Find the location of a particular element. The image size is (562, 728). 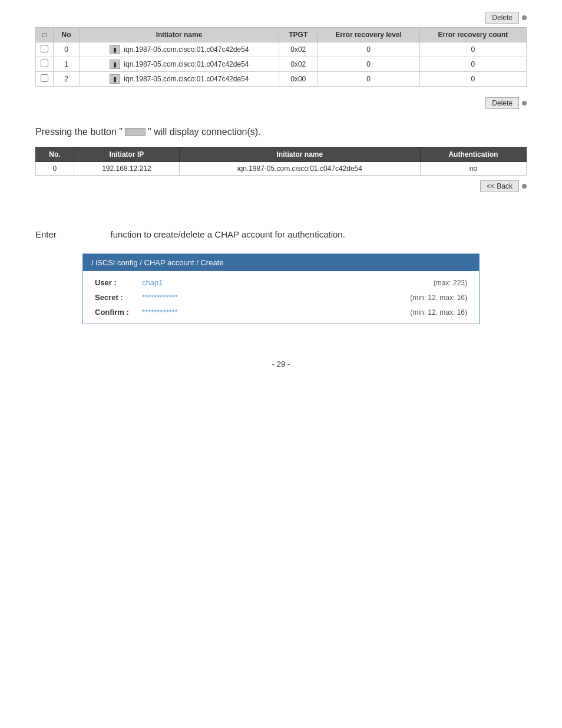

row-0-erl: 0 is located at coordinates (369, 50).